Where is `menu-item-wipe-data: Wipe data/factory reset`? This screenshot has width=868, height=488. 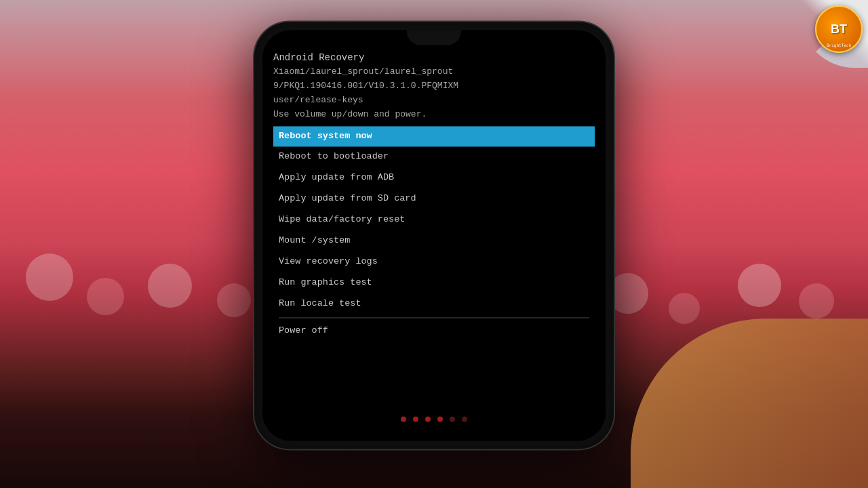 menu-item-wipe-data: Wipe data/factory reset is located at coordinates (434, 221).